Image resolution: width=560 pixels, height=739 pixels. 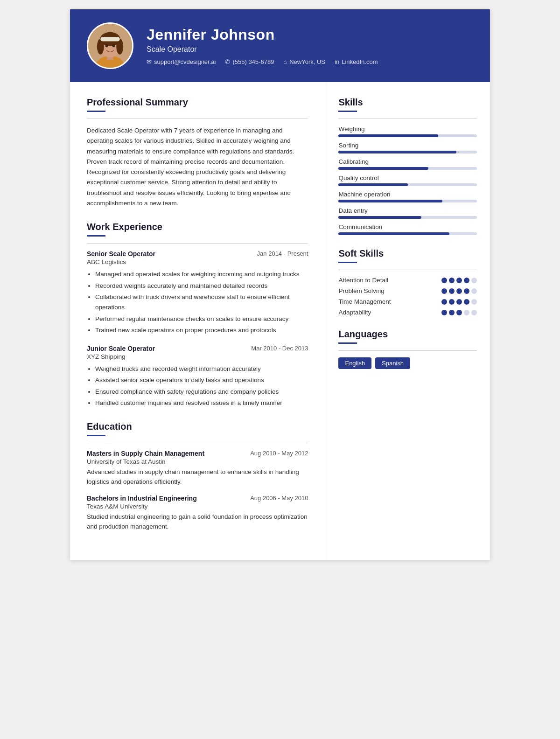 What do you see at coordinates (408, 161) in the screenshot?
I see `skill-name: Calibrating` at bounding box center [408, 161].